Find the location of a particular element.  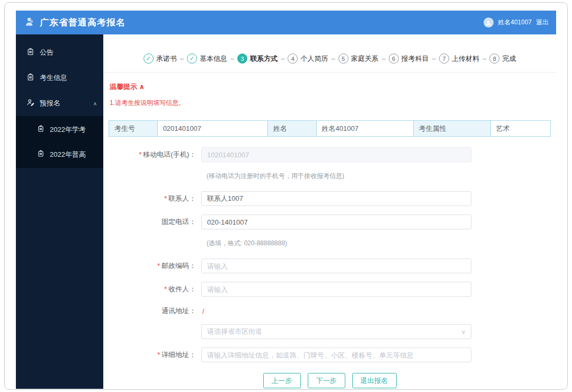

sidebar-item-announcements: 公告 is located at coordinates (59, 52).